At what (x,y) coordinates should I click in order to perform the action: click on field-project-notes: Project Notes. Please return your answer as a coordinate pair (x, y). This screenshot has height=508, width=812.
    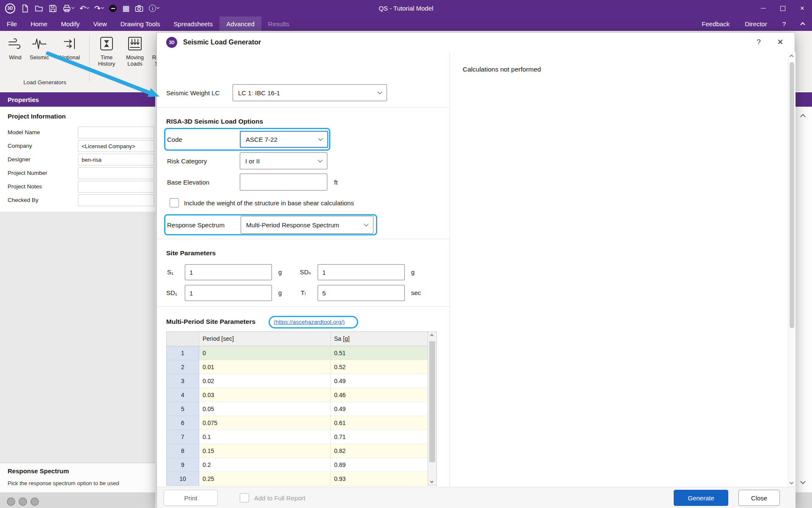
    Looking at the image, I should click on (78, 187).